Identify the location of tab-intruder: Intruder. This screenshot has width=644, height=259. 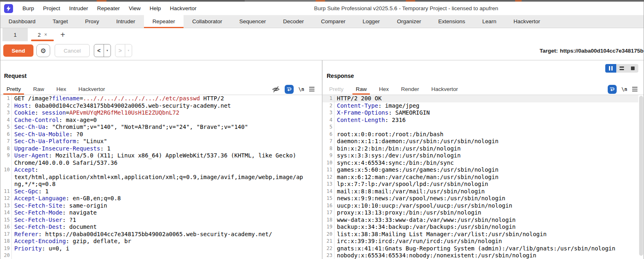
(126, 21).